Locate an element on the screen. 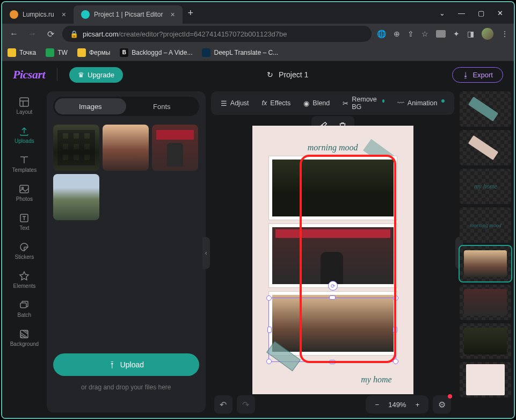 The width and height of the screenshot is (516, 420). close-button: ✕ is located at coordinates (500, 13).